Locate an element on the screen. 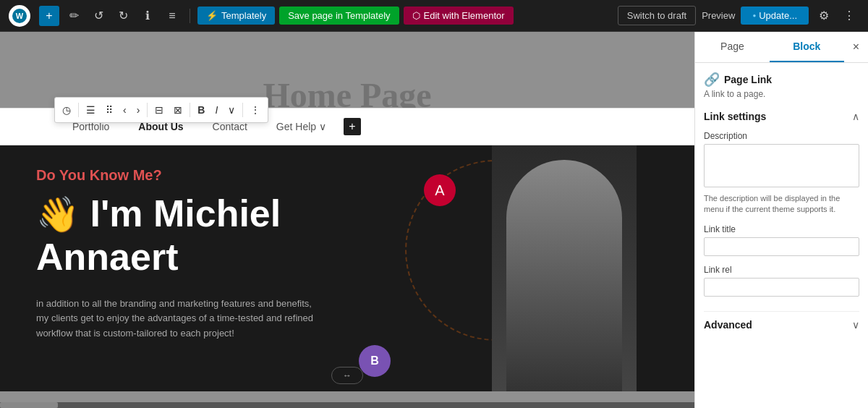  page-link-section: 🔗 Page Link A link to a page. is located at coordinates (781, 85).